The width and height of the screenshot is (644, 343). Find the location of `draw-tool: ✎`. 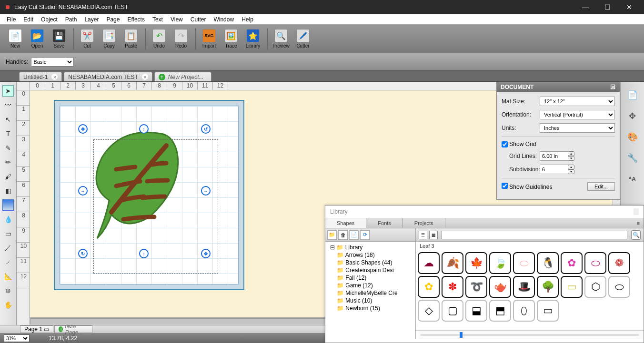

draw-tool: ✎ is located at coordinates (8, 148).